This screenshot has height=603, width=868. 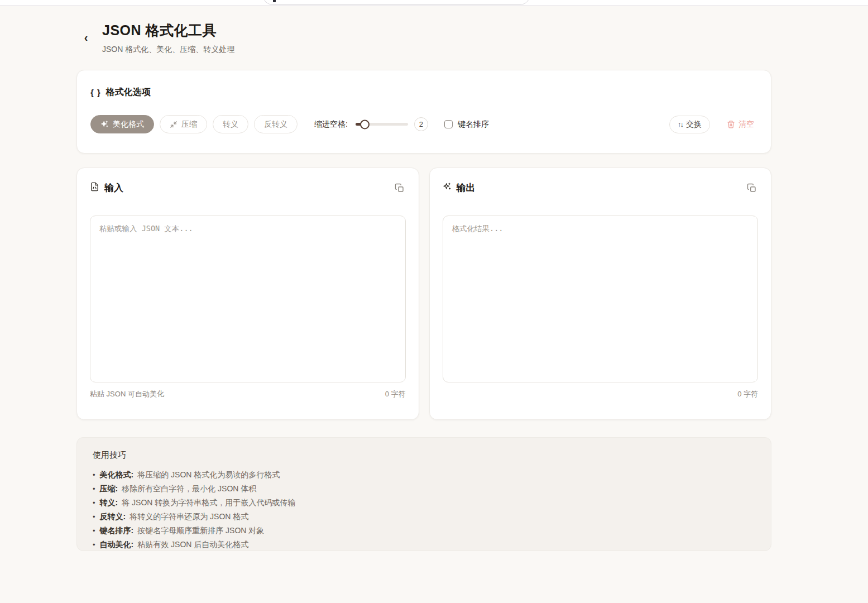 I want to click on input-hint: 粘贴 JSON 可自动美化, so click(x=127, y=394).